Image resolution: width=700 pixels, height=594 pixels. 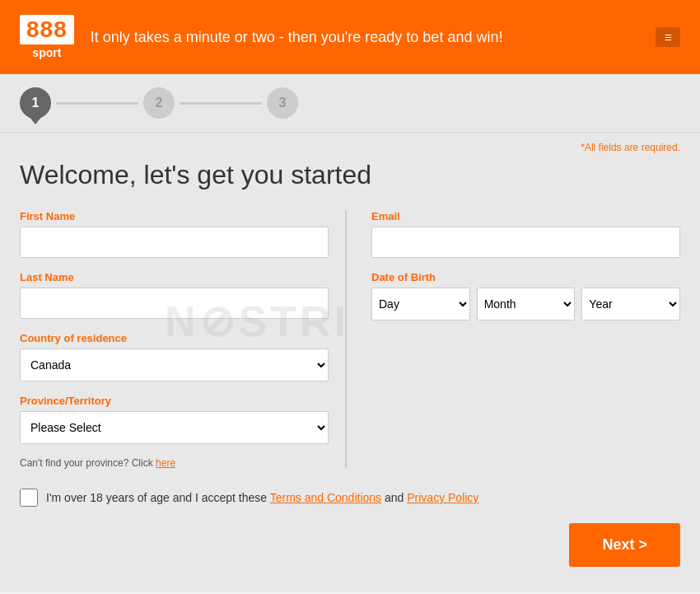 I want to click on terms-checkbox, so click(x=29, y=498).